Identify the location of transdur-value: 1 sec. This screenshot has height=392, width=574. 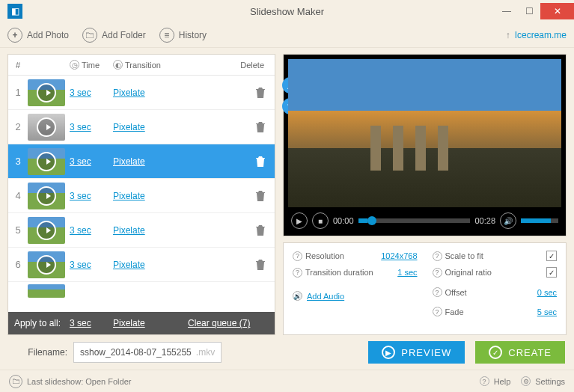
(407, 272).